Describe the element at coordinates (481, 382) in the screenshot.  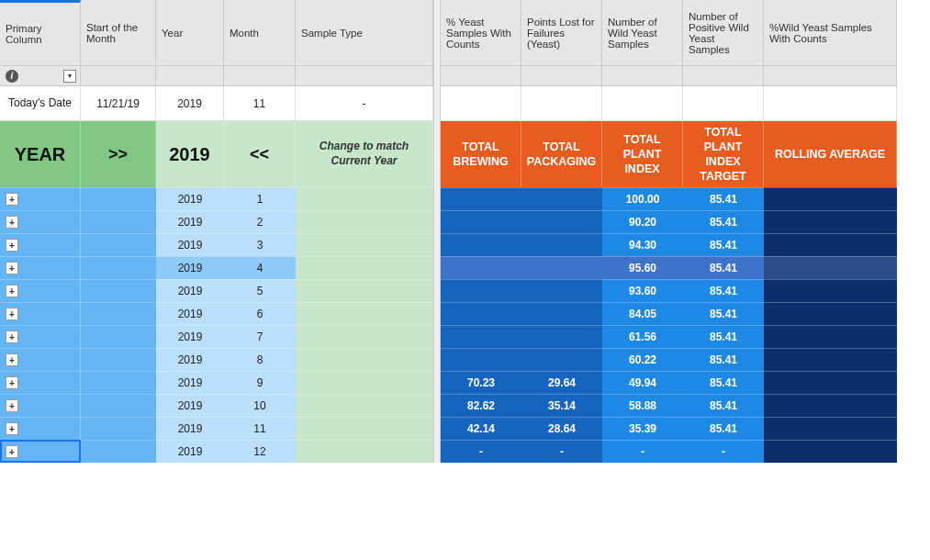
I see `brew-cell: 70.23` at that location.